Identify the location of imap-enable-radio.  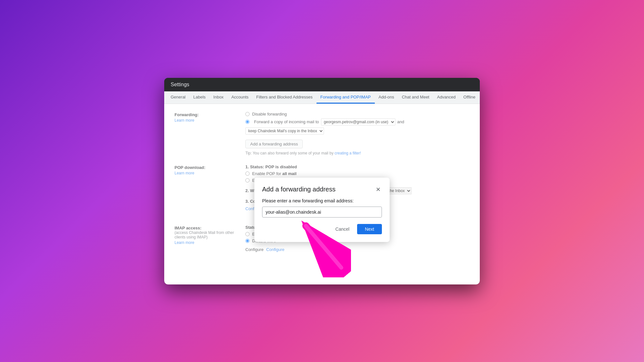
(247, 234).